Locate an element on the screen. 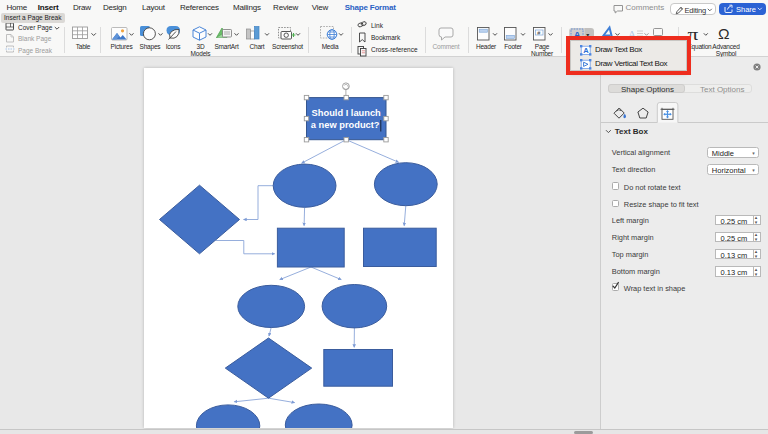  svg-text: a new product? is located at coordinates (346, 125).